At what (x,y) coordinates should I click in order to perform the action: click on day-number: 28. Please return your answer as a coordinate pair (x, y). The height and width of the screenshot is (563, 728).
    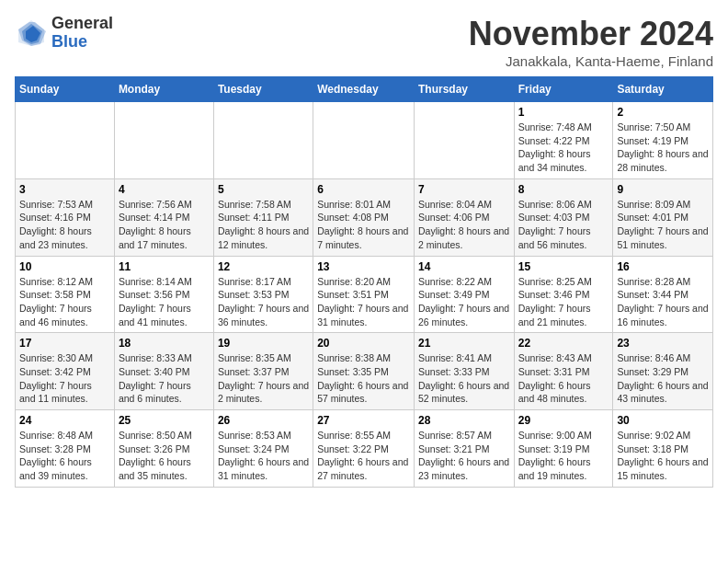
    Looking at the image, I should click on (464, 420).